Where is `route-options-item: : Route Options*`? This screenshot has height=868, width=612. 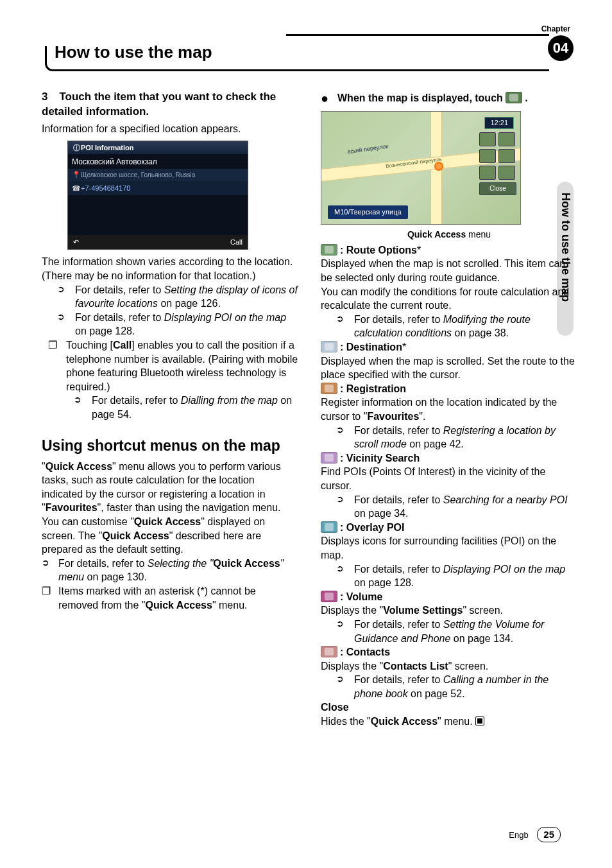
route-options-item: : Route Options* is located at coordinates (449, 250).